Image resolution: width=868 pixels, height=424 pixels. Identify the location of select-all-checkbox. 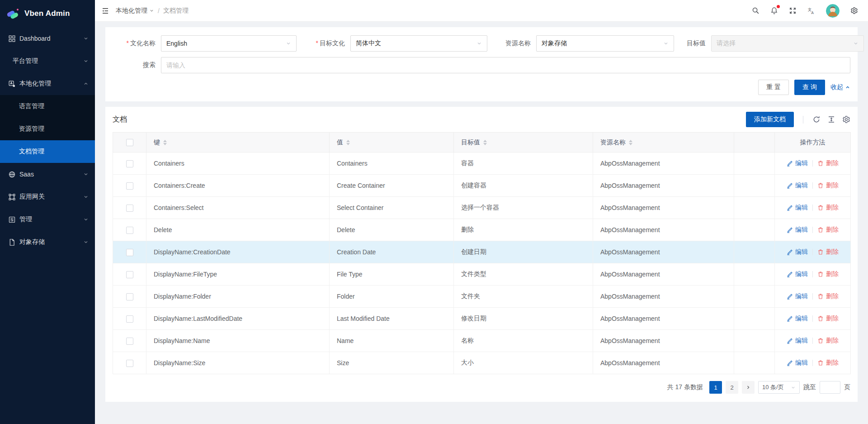
(130, 143).